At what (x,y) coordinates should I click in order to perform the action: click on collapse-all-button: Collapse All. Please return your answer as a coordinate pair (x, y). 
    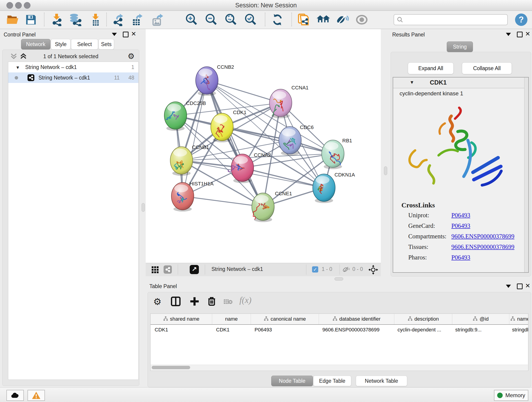
    Looking at the image, I should click on (487, 68).